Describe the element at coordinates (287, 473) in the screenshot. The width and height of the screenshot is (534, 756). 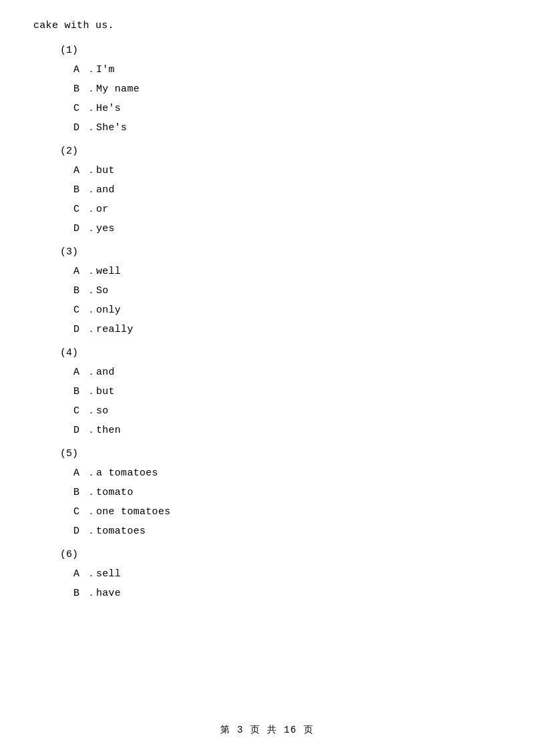
I see `question-5-option-a: A ．a tomatoes` at that location.